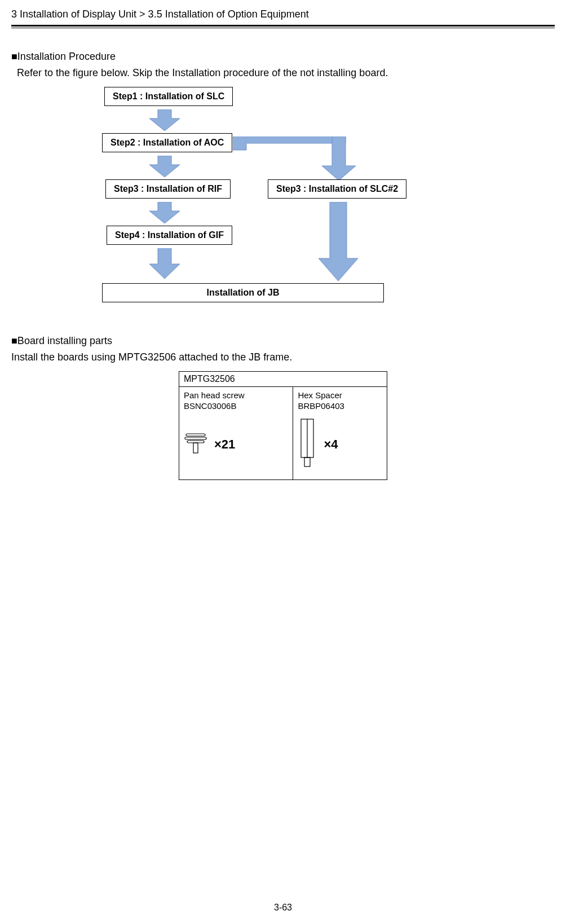 The image size is (566, 924). I want to click on parts-left-name: Pan head screw, so click(214, 395).